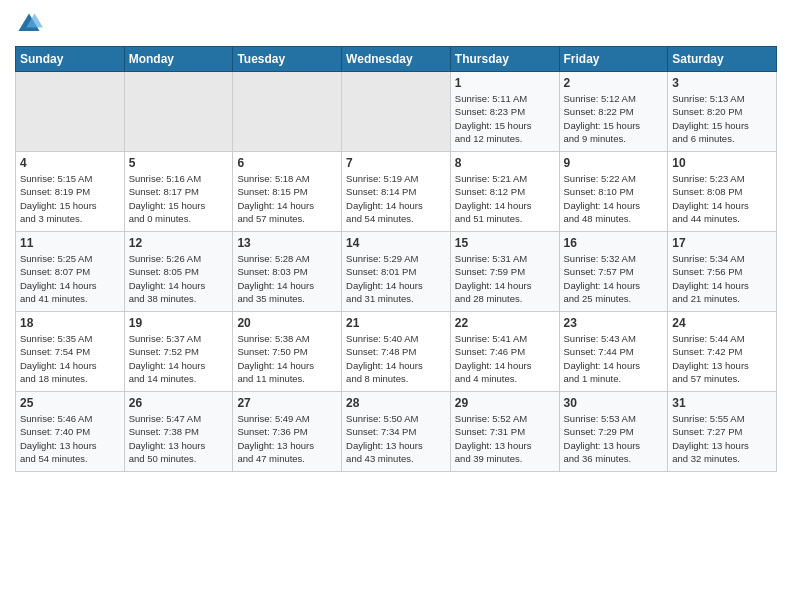 The image size is (792, 612). What do you see at coordinates (396, 358) in the screenshot?
I see `day-info: Sunrise: 5:40 AM Sunset: 7:48 PM Dayligh…` at bounding box center [396, 358].